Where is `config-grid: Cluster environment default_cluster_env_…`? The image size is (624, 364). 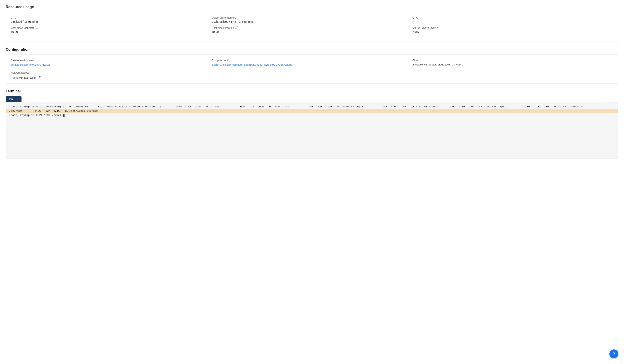 config-grid: Cluster environment default_cluster_env_… is located at coordinates (312, 69).